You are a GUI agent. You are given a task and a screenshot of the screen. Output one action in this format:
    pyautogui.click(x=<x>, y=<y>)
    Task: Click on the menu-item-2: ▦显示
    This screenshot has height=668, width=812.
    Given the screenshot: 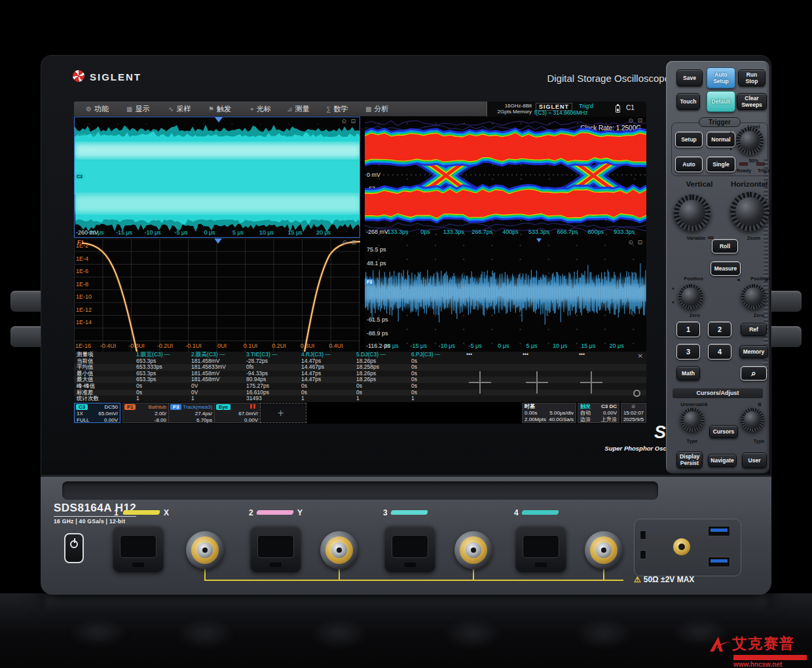 What is the action you would take?
    pyautogui.click(x=138, y=109)
    